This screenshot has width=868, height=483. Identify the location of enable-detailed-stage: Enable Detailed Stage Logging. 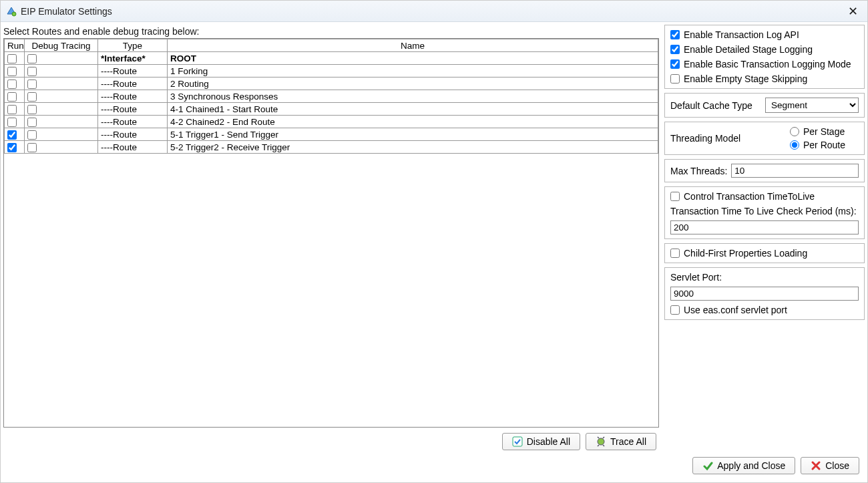
(765, 49).